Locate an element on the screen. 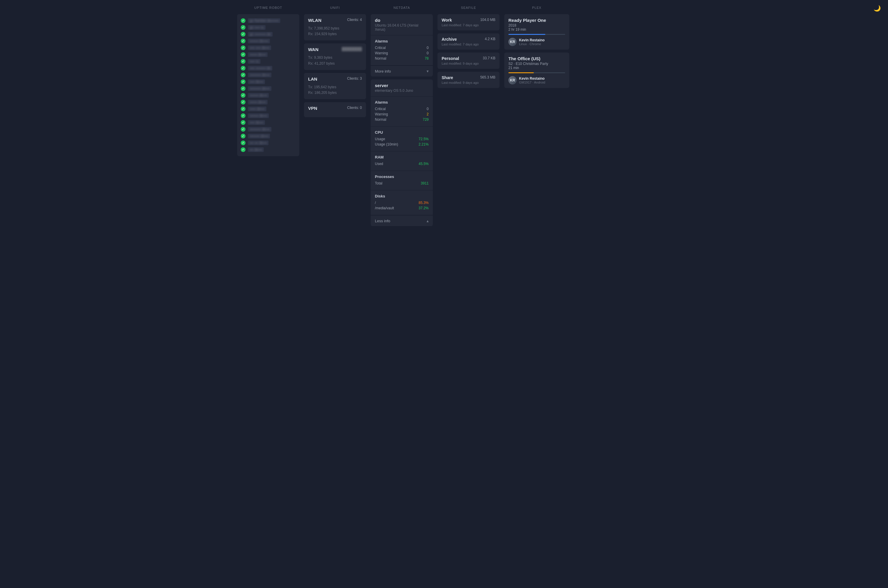 The image size is (888, 588). do-more-info-button: More info ▾ is located at coordinates (402, 71).